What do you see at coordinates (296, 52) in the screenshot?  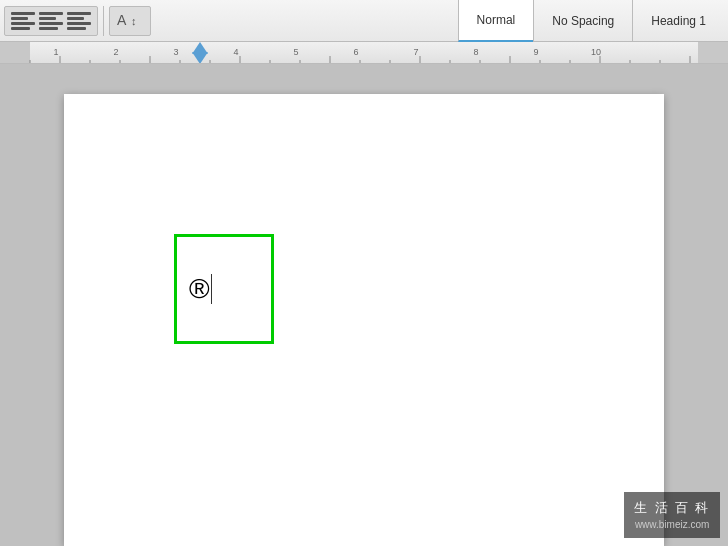 I see `svg-text: 5` at bounding box center [296, 52].